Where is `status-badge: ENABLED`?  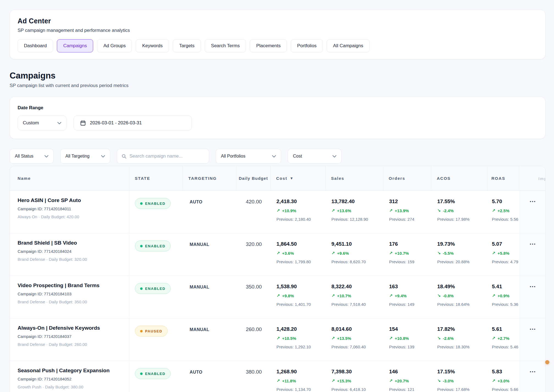
status-badge: ENABLED is located at coordinates (153, 203).